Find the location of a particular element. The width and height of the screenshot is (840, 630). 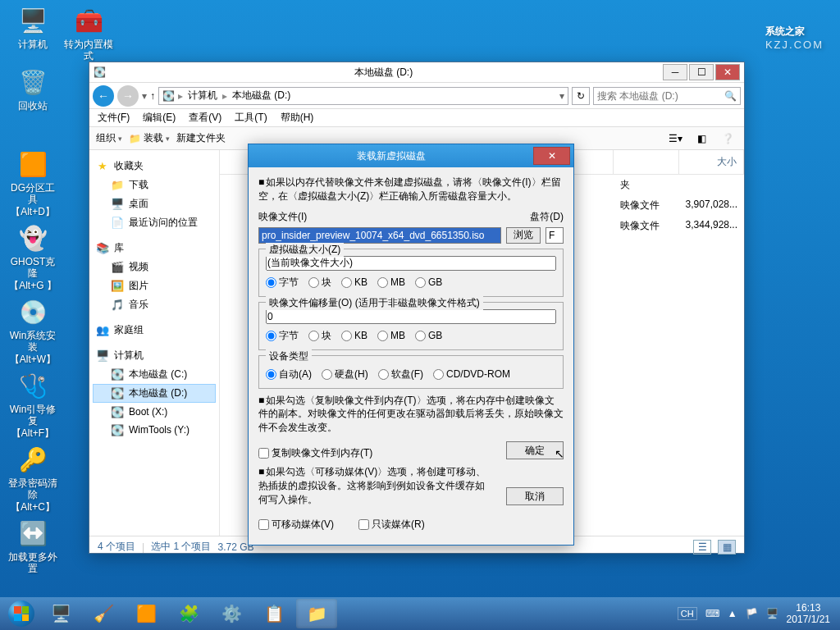

star-icon: ★ is located at coordinates (103, 167).